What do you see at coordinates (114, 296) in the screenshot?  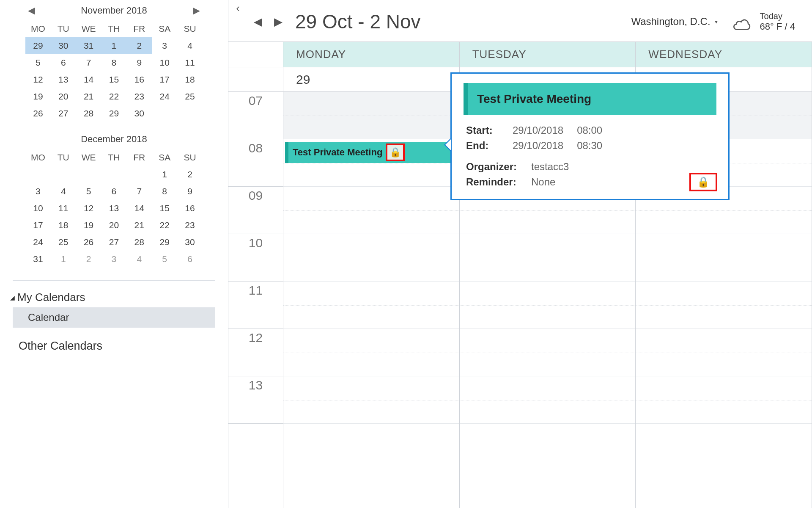 I see `my-calendars-group: ◢ My Calendars` at bounding box center [114, 296].